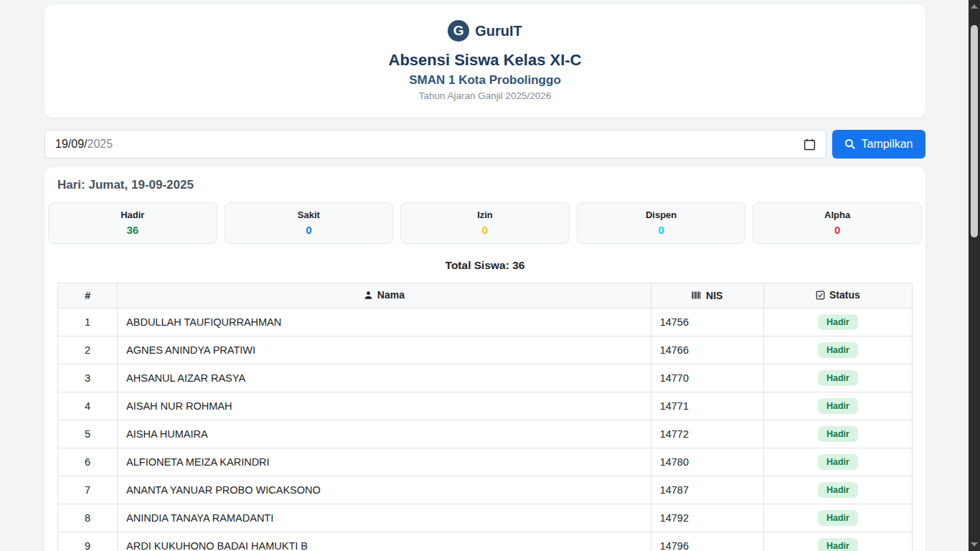 The image size is (980, 551). Describe the element at coordinates (458, 31) in the screenshot. I see `guruit-logo-icon: G` at that location.